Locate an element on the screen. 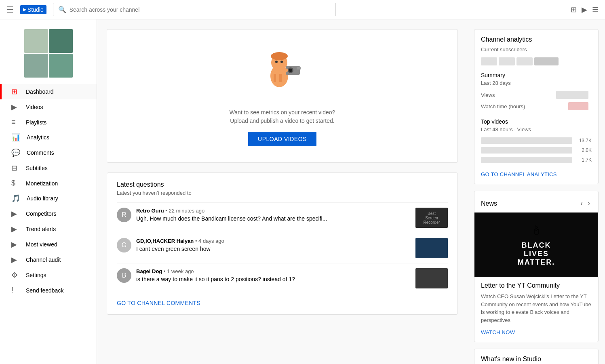  play-circle-icon: ▶ is located at coordinates (584, 10).